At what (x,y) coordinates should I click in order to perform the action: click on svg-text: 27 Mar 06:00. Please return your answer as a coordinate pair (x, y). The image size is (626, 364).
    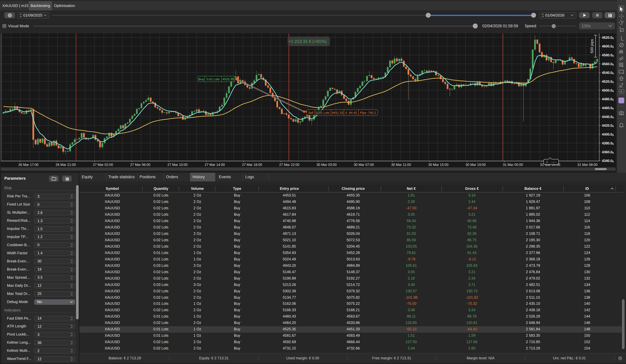
    Looking at the image, I should click on (140, 164).